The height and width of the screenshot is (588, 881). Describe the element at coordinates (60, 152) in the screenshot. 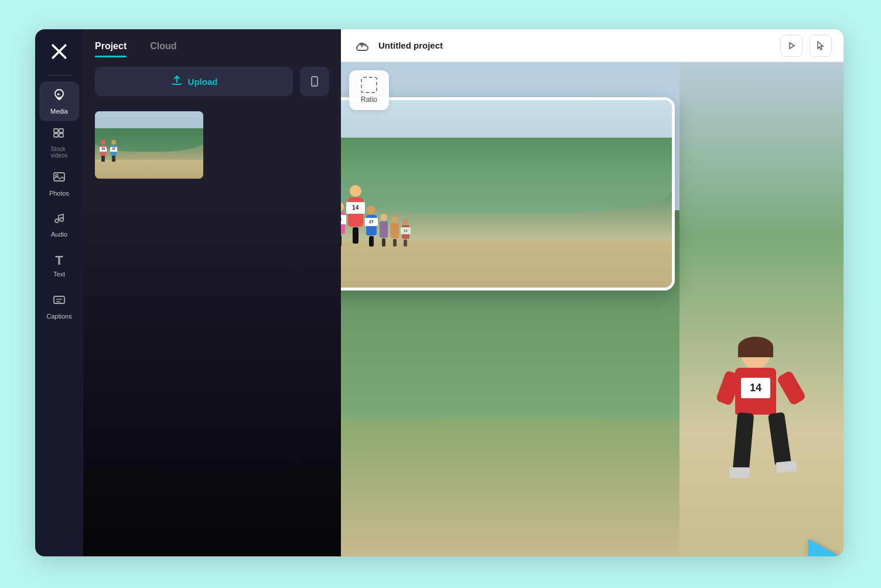

I see `sidebar-item-stock-label: Stockvideos` at that location.